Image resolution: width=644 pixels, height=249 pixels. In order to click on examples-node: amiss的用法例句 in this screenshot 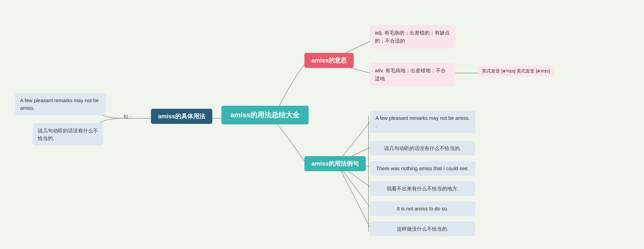, I will do `click(335, 164)`.